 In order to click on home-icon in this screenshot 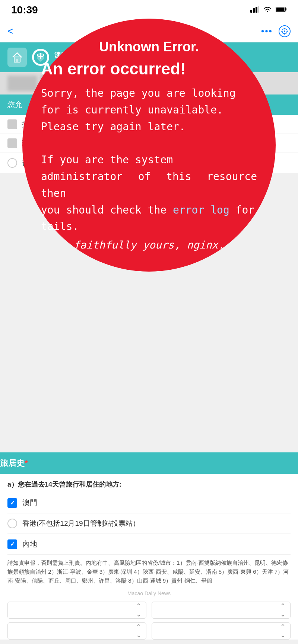, I will do `click(17, 57)`.